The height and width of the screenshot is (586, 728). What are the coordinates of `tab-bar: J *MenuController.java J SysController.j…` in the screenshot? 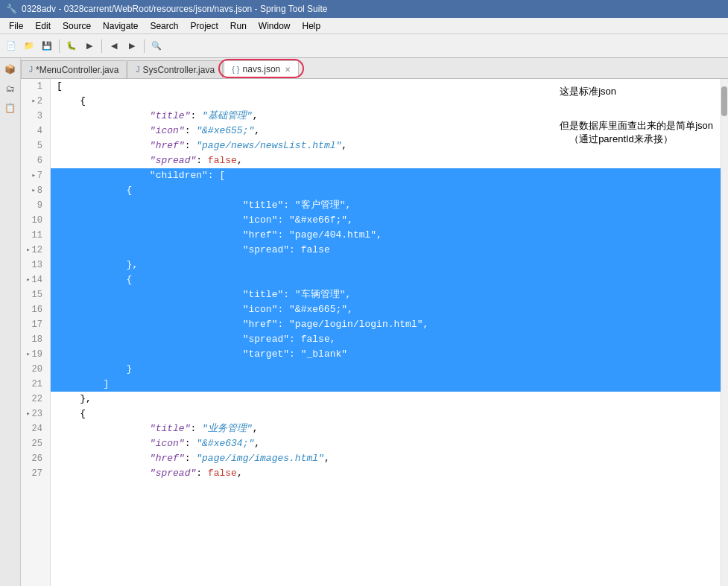 It's located at (374, 69).